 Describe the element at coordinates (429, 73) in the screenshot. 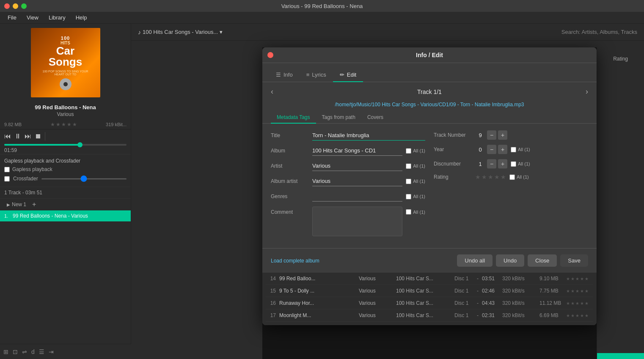

I see `dialog-tabs: ☰ Info ≡ Lyrics ✏ Edit` at that location.